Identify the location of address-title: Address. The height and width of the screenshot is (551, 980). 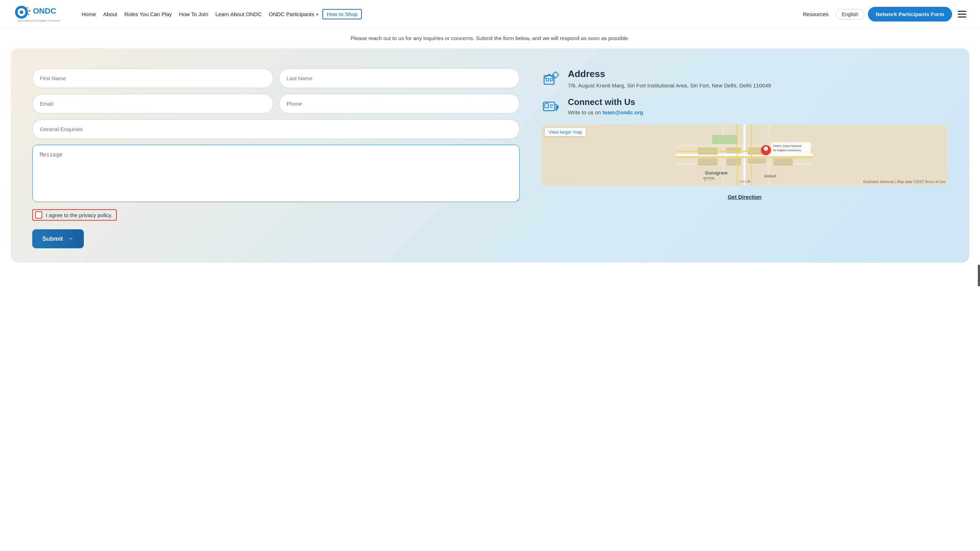
(669, 74).